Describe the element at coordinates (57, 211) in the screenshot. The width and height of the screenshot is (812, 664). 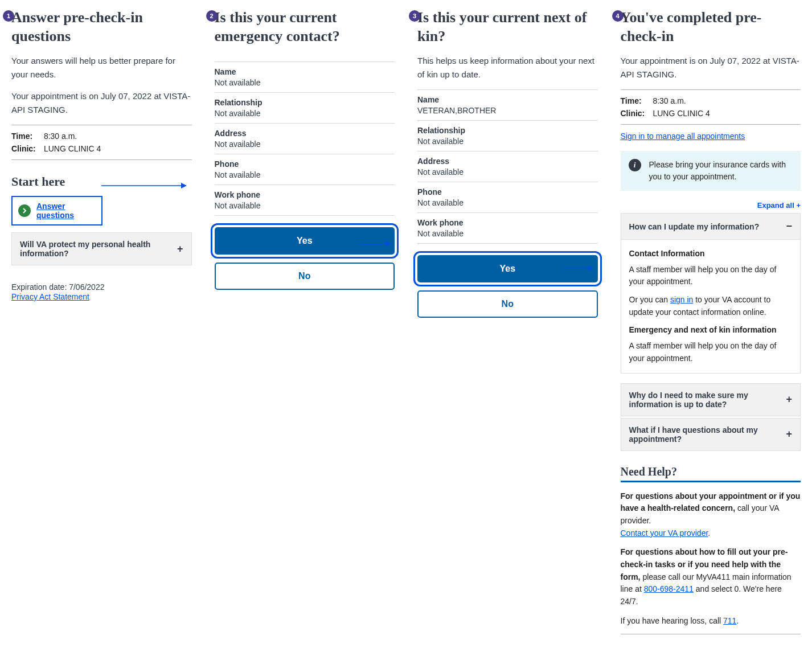
I see `answer-questions-button: Answer questions` at that location.